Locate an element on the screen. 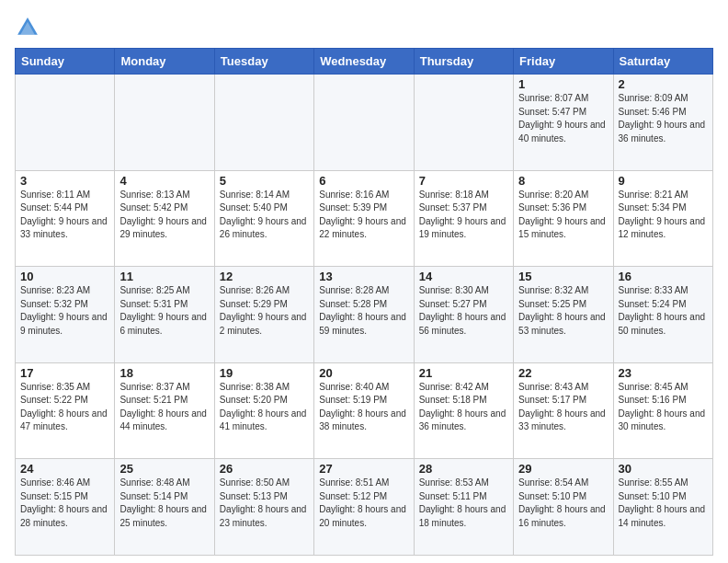  day-number: 6 is located at coordinates (364, 180).